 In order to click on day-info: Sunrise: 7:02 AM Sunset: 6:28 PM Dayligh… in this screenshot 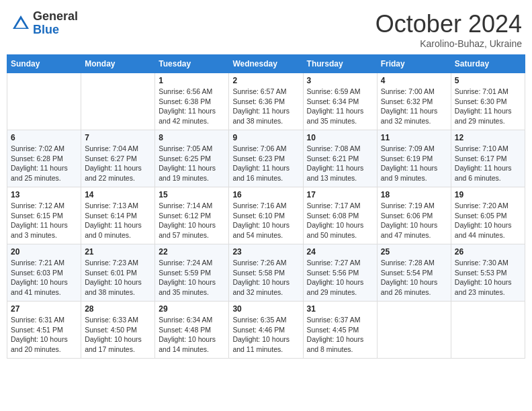, I will do `click(44, 164)`.